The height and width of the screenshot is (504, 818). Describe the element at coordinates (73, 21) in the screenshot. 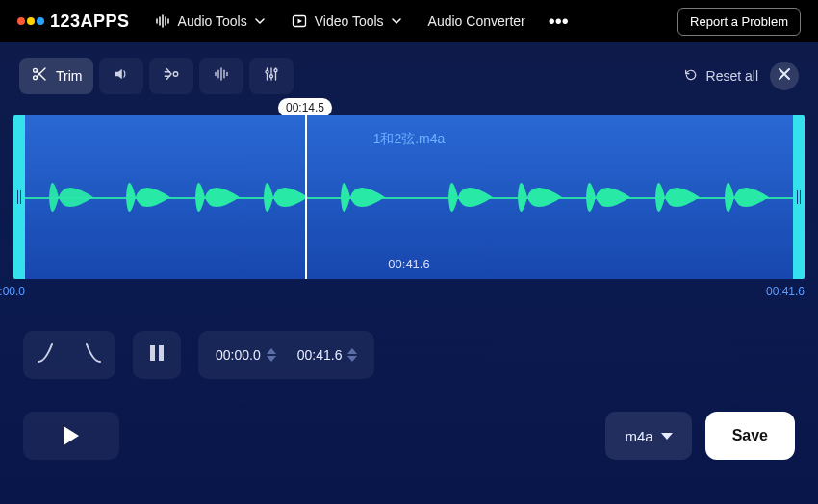

I see `app-logo: 123APPS` at that location.